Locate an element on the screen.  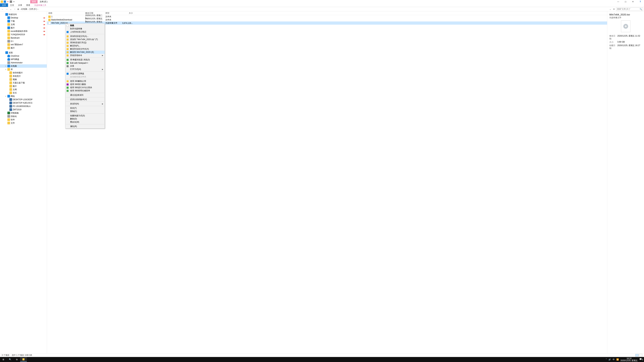
tab-view: 查看 is located at coordinates (28, 5).